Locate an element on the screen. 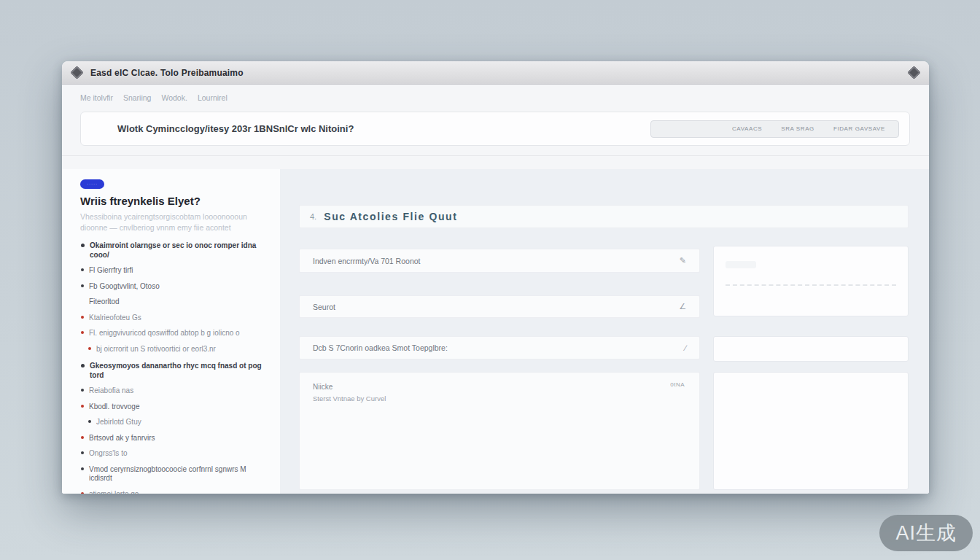 Image resolution: width=980 pixels, height=560 pixels. status-badge: ····· is located at coordinates (92, 184).